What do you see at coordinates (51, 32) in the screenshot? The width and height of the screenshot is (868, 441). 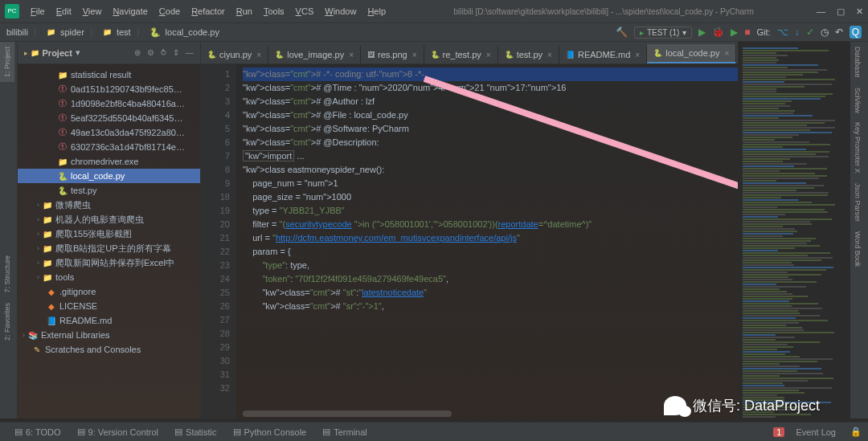 I see `folder-icon: 📁` at bounding box center [51, 32].